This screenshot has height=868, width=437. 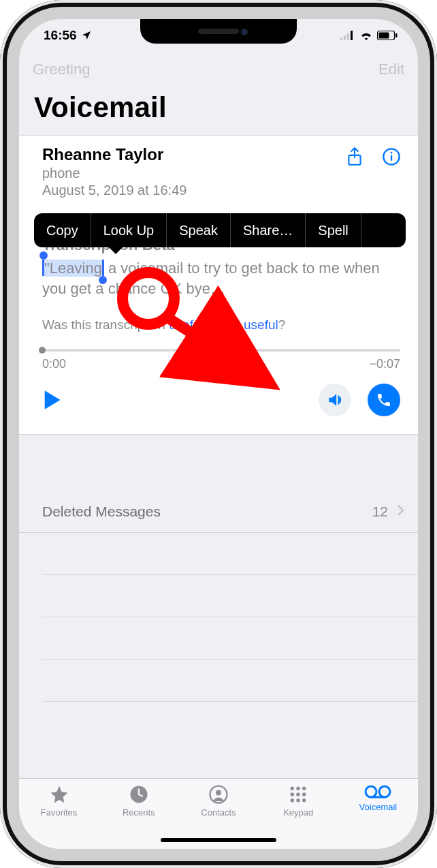 I want to click on clock-icon, so click(x=139, y=794).